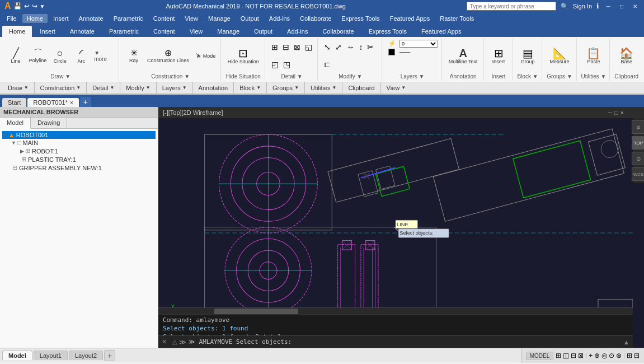  What do you see at coordinates (280, 18) in the screenshot?
I see `menu-addins: Add-ins` at bounding box center [280, 18].